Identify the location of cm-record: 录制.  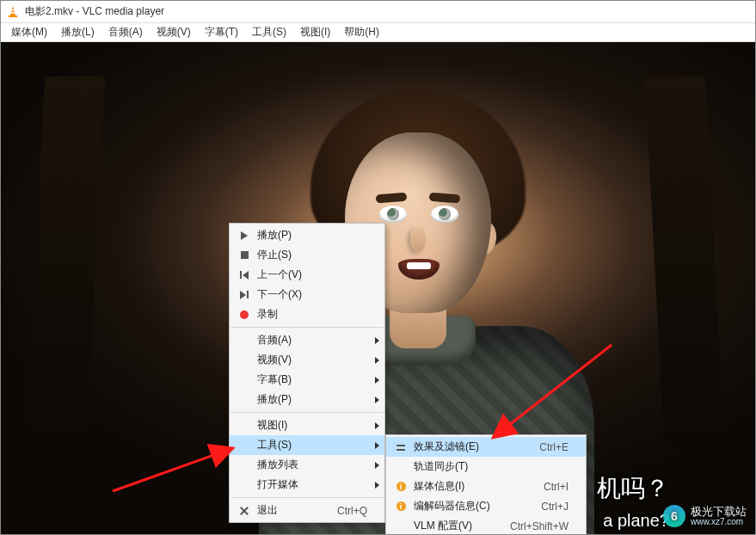
(307, 315).